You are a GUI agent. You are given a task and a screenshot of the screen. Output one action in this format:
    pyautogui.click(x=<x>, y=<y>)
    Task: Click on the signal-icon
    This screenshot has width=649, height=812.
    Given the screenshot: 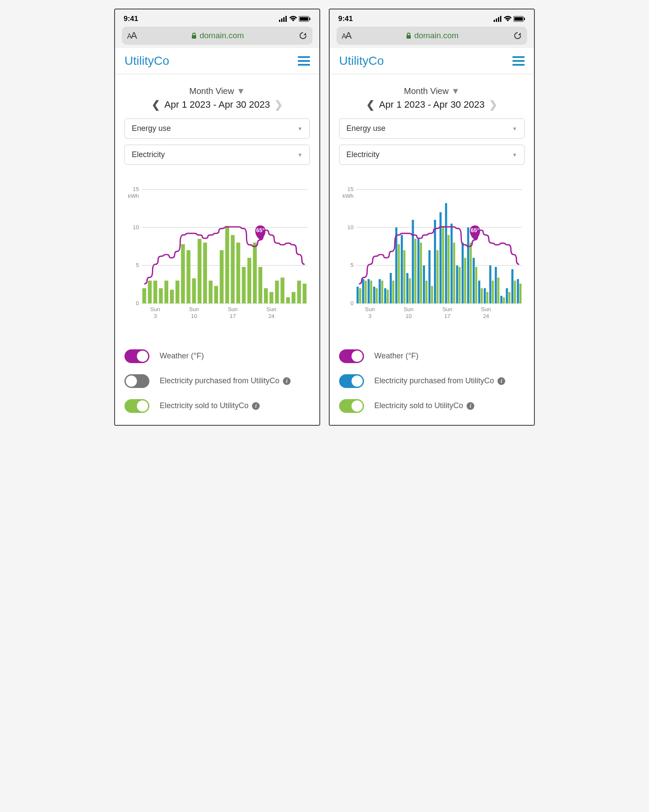 What is the action you would take?
    pyautogui.click(x=283, y=19)
    